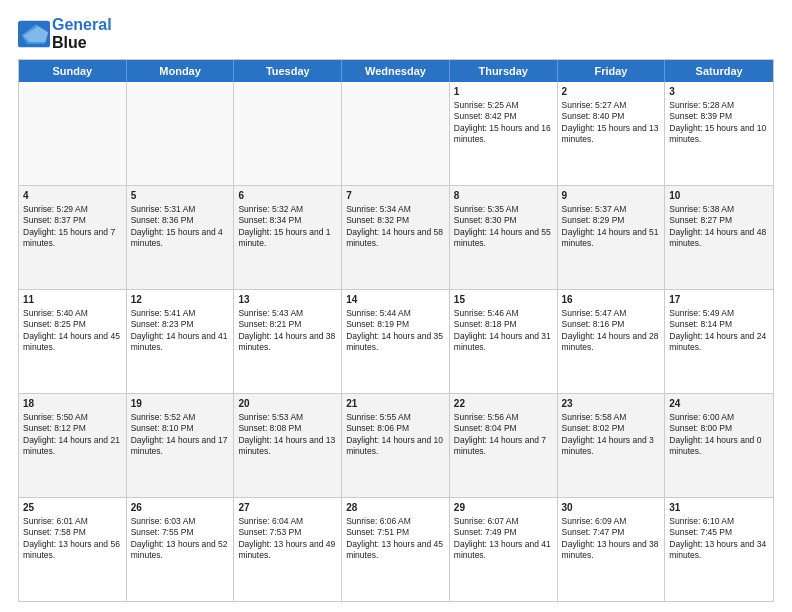 The height and width of the screenshot is (612, 792). What do you see at coordinates (396, 446) in the screenshot?
I see `day-info-line: Daylight: 14 hours and 10 minutes.` at bounding box center [396, 446].